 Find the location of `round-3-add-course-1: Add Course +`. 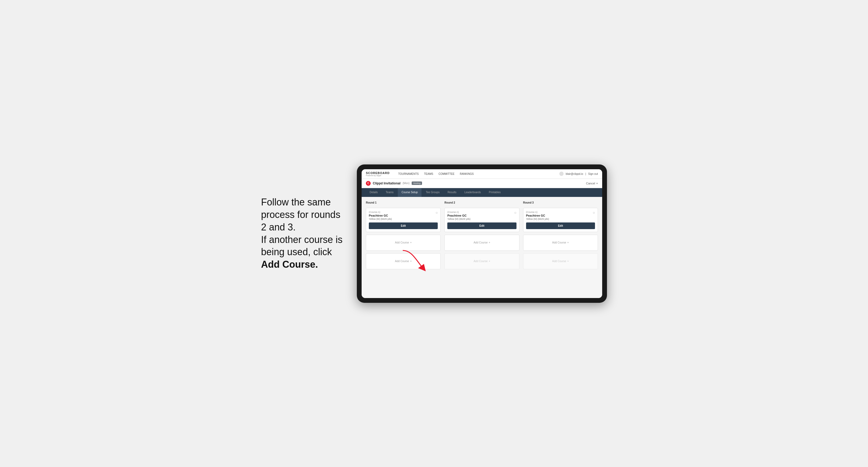

round-3-add-course-1: Add Course + is located at coordinates (561, 243).